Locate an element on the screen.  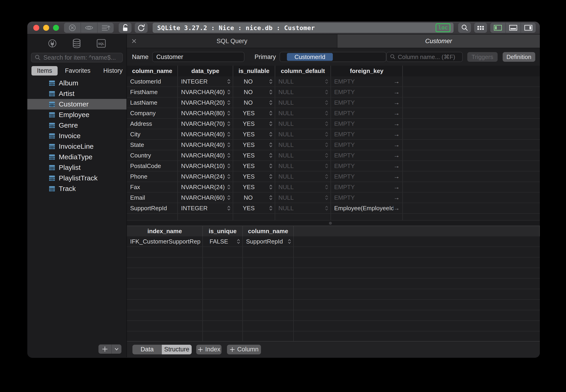
cancel-query-button is located at coordinates (72, 28).